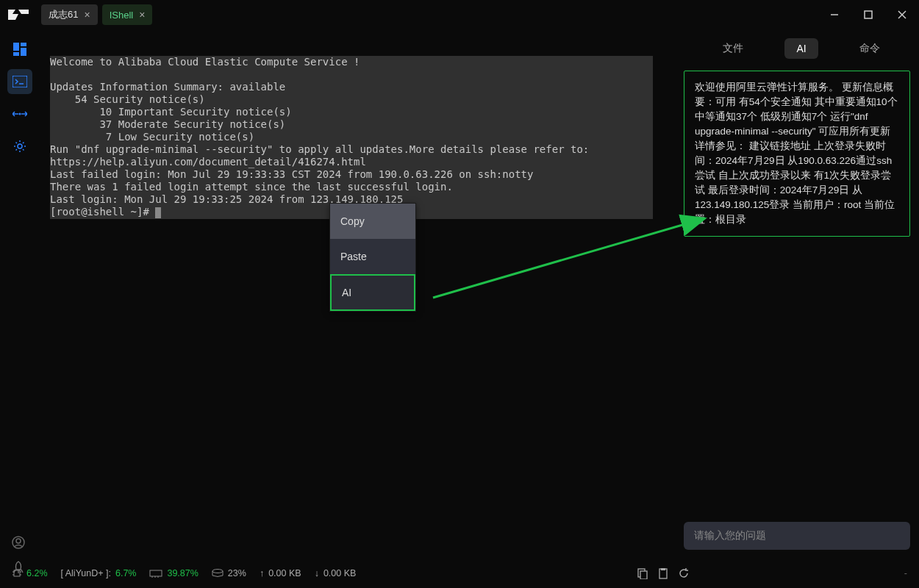  Describe the element at coordinates (20, 114) in the screenshot. I see `transfer-icon` at that location.